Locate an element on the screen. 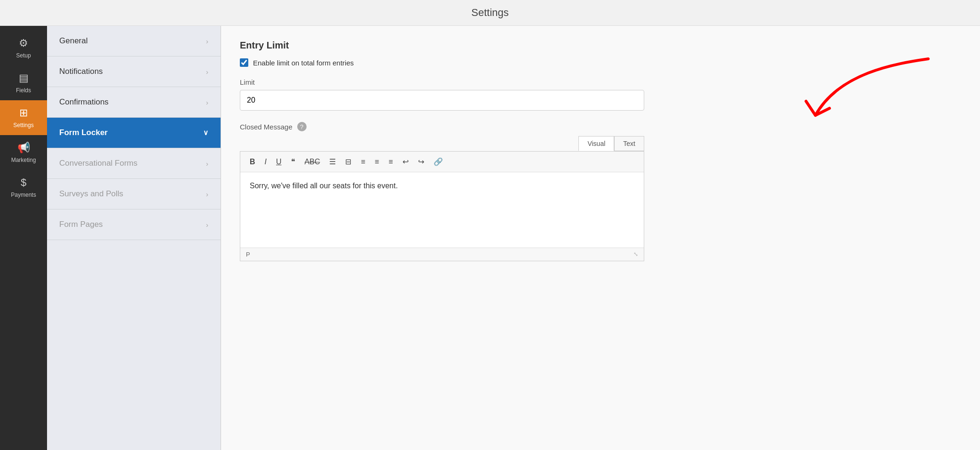 This screenshot has height=450, width=980. align-left-button: ≡ is located at coordinates (363, 162).